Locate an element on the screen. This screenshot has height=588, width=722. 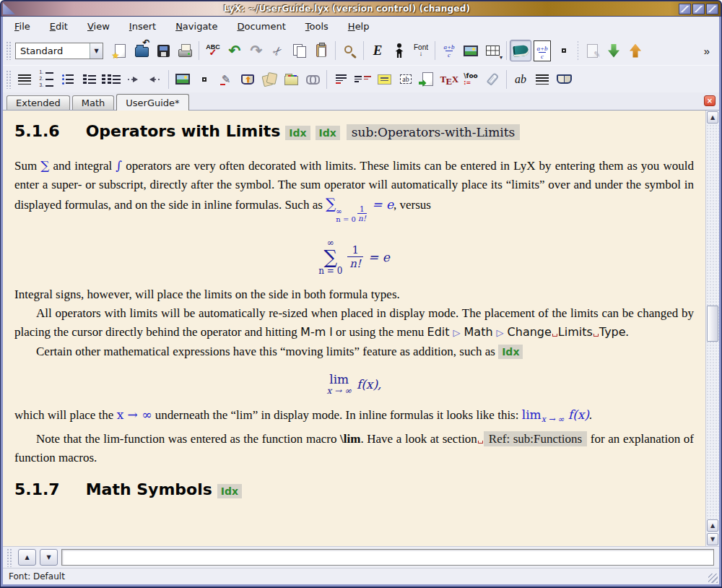
decrease-depth-button is located at coordinates (155, 79).